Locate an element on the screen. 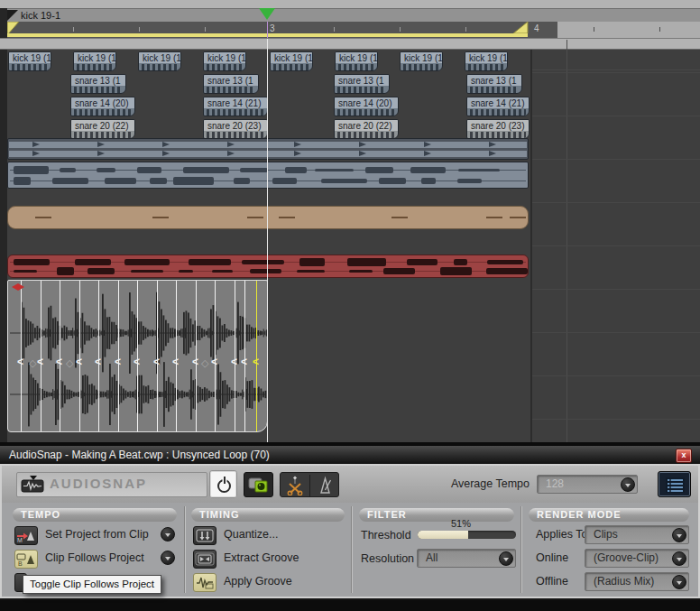  clip-label: snare 14 (20) is located at coordinates (103, 103).